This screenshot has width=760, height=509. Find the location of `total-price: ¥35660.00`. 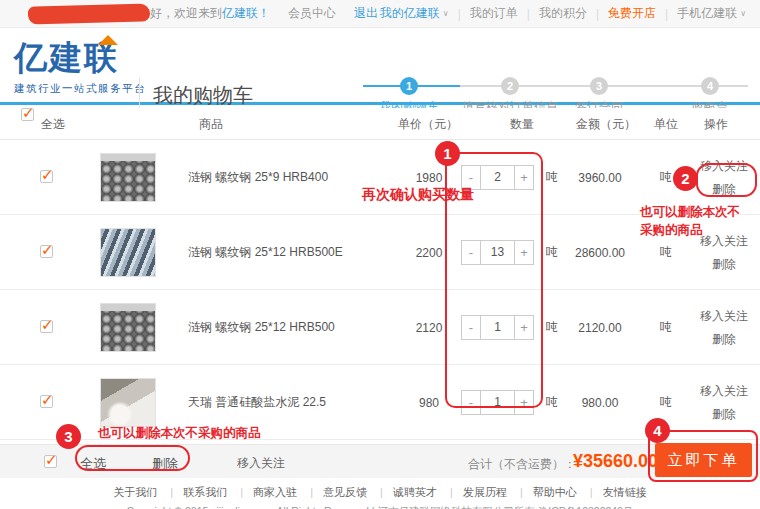

total-price: ¥35660.00 is located at coordinates (616, 462).